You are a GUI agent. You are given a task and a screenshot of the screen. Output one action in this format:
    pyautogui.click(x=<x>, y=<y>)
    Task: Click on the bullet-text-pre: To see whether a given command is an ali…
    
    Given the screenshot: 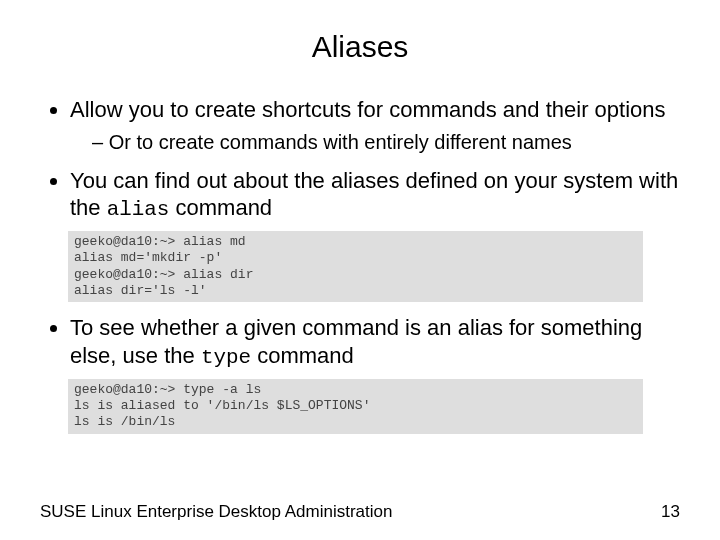 What is the action you would take?
    pyautogui.click(x=356, y=342)
    